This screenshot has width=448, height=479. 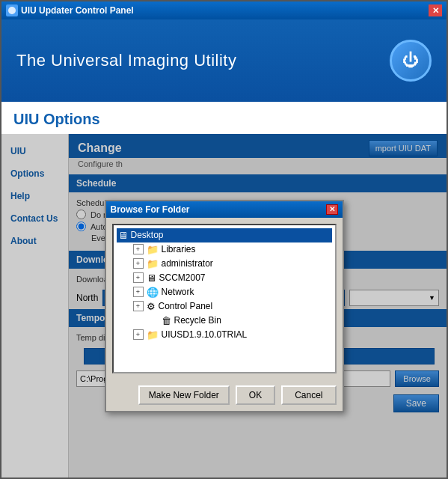 I want to click on tree-item-label: Network, so click(x=178, y=292).